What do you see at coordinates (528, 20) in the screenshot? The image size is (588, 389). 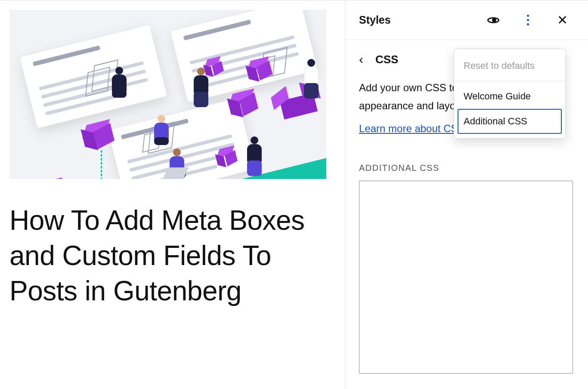 I see `more-menu-button` at bounding box center [528, 20].